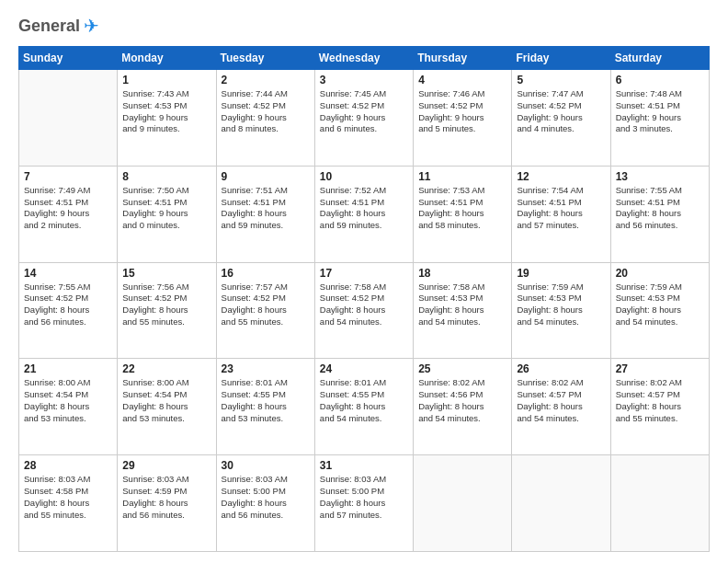 Image resolution: width=728 pixels, height=563 pixels. Describe the element at coordinates (265, 118) in the screenshot. I see `day-cell-2: 2Sunrise: 7:44 AM Sunset: 4:52 PM Daylig…` at that location.